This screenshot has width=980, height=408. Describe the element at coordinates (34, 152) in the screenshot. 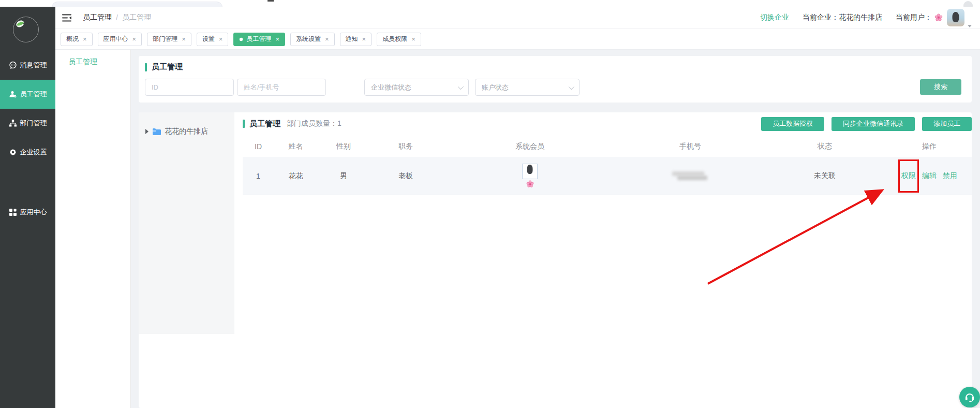

I see `sidebar-item-label: 企业设置` at that location.